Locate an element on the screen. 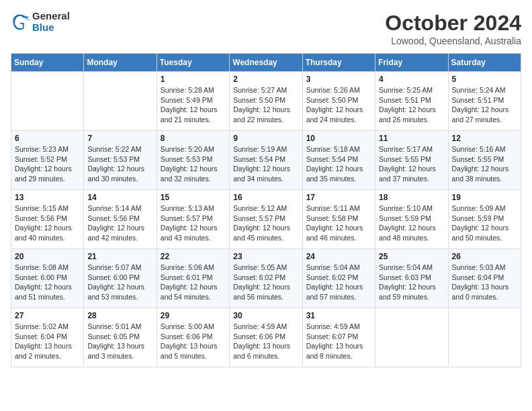  day-info: Sunrise: 5:18 AM Sunset: 5:54 PM Dayligh… is located at coordinates (339, 164).